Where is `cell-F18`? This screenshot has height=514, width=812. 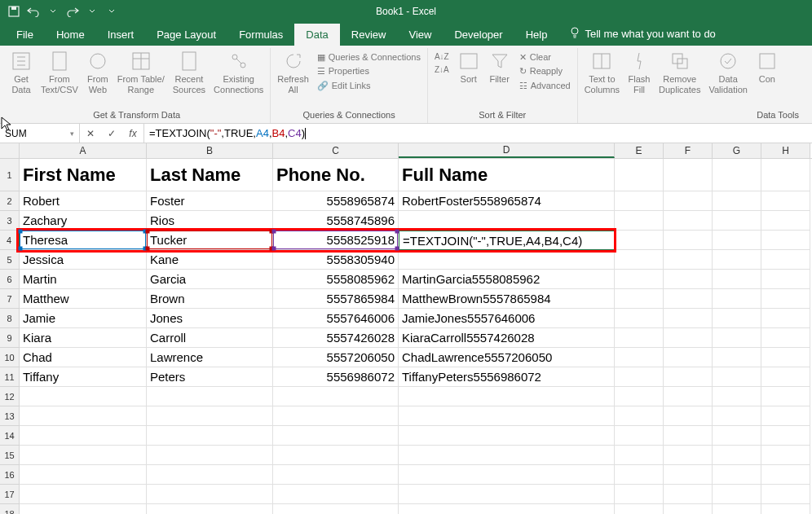
cell-F18 is located at coordinates (688, 509).